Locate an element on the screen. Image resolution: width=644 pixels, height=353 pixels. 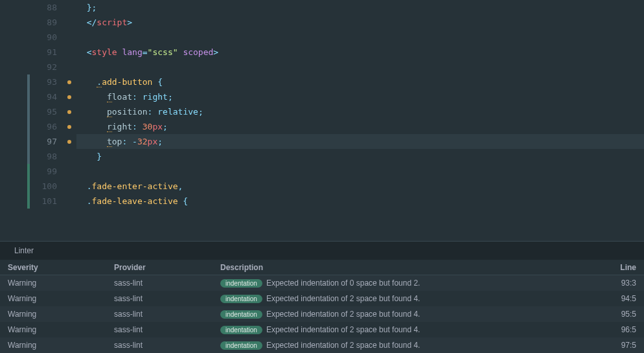
code-line: .fade-enter-active, is located at coordinates (360, 187).